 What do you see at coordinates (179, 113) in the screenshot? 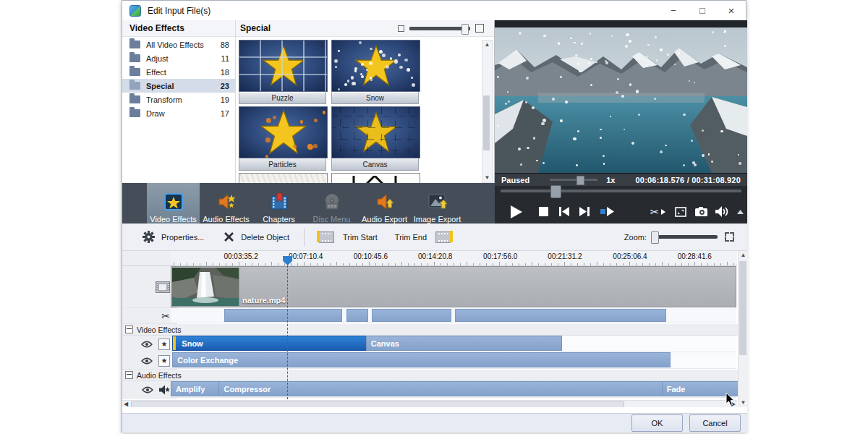
I see `category-draw: Draw 17` at bounding box center [179, 113].